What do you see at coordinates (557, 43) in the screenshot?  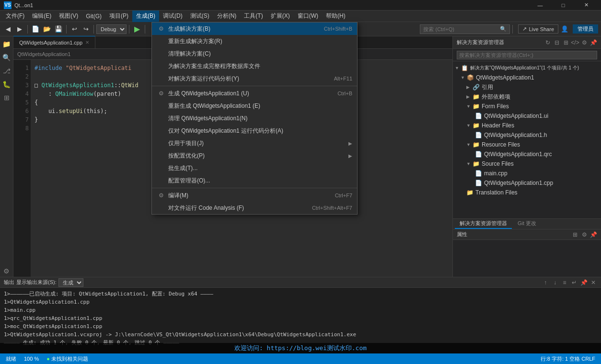 I see `se-collapse-btn: ⊟` at bounding box center [557, 43].